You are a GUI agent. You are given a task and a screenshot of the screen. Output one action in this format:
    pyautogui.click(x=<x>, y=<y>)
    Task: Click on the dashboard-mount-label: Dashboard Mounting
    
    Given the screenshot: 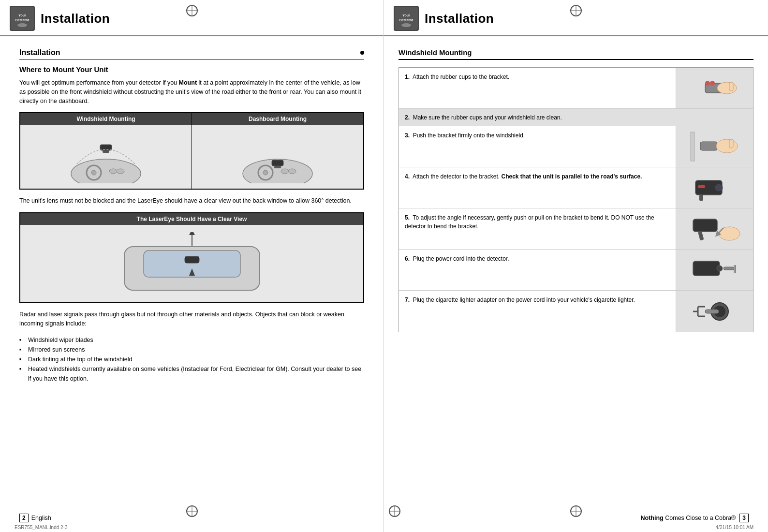 What is the action you would take?
    pyautogui.click(x=278, y=119)
    